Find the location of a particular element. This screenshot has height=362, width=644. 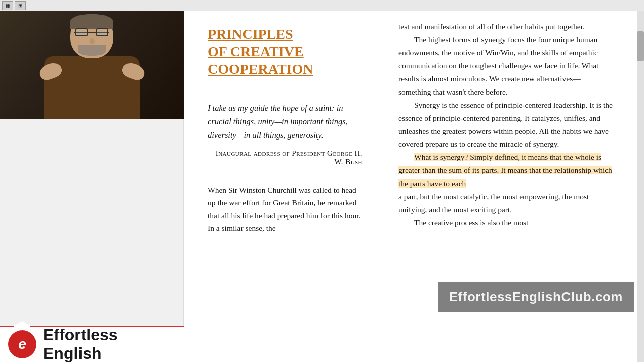

scrollbar is located at coordinates (640, 187).